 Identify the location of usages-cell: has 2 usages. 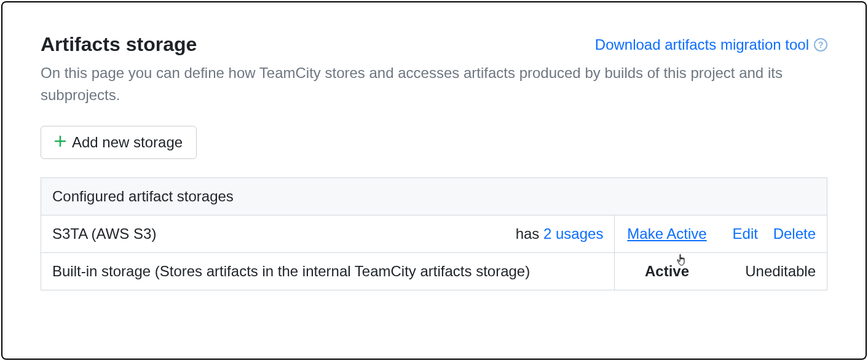
(558, 235).